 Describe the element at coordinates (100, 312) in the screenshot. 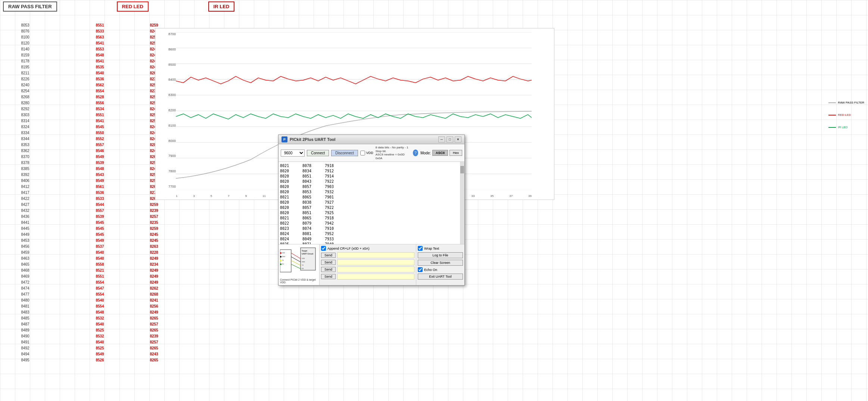

I see `red-cell-48: 8548` at that location.